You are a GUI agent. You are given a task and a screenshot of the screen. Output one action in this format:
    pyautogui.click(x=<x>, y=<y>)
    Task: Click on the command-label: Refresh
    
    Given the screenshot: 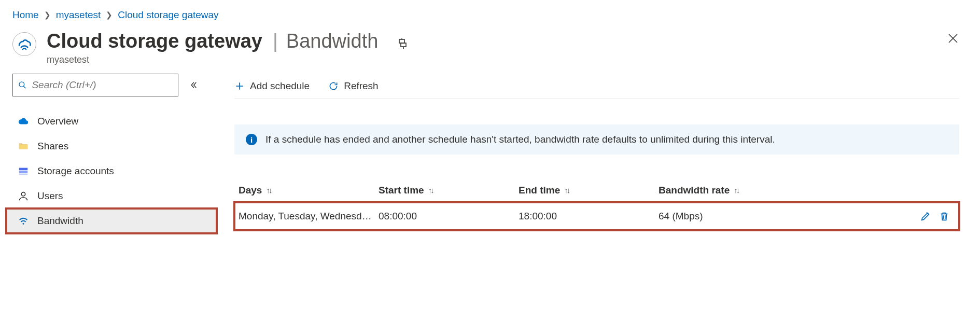 What is the action you would take?
    pyautogui.click(x=361, y=86)
    